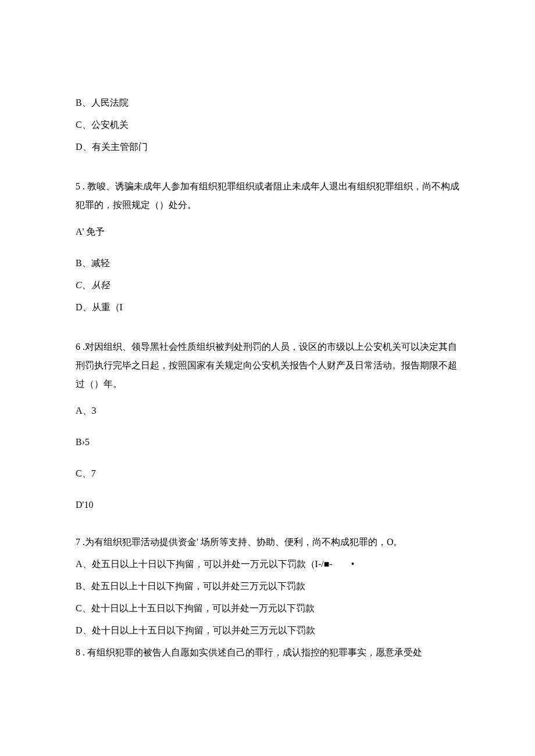 This screenshot has height=756, width=535. I want to click on q6-option-c: C、7, so click(268, 474).